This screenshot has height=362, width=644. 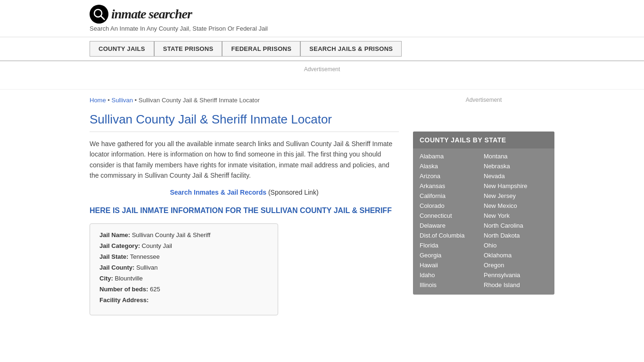 What do you see at coordinates (452, 245) in the screenshot?
I see `state-link: Florida` at bounding box center [452, 245].